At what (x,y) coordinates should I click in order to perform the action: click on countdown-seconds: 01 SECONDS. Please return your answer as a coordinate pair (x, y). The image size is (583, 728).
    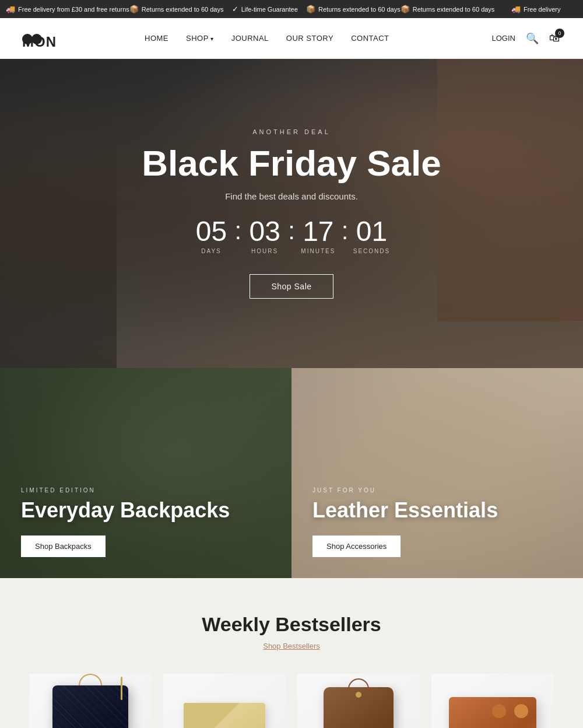
    Looking at the image, I should click on (372, 236).